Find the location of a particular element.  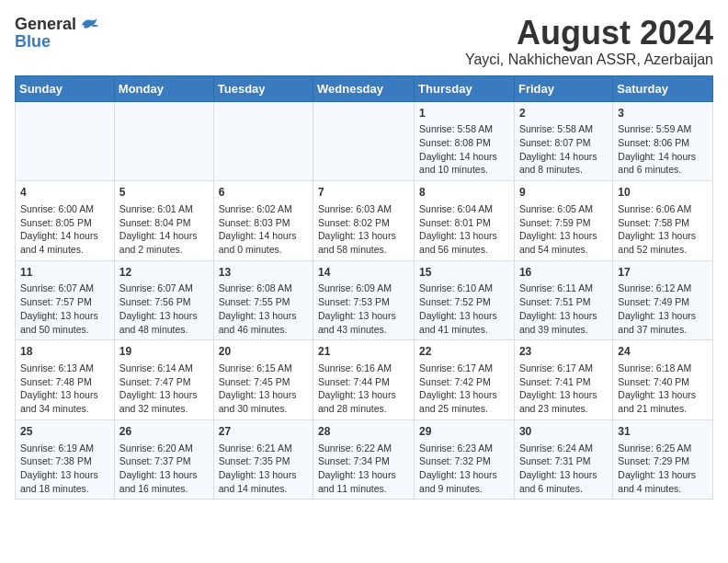

day-info-text: and 10 minutes. is located at coordinates (464, 169).